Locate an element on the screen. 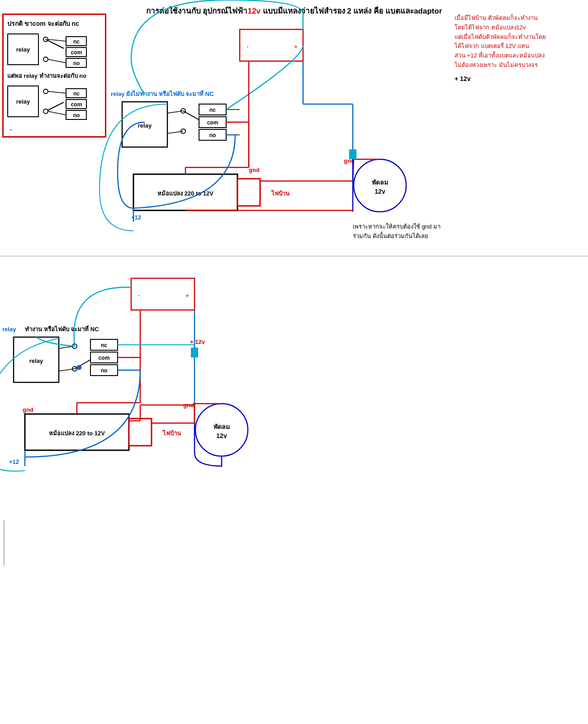 The height and width of the screenshot is (724, 588). bottom-note-line2: ร่วมกัน ดังนั้นต่อร่วมกันได้เลย is located at coordinates (397, 236).